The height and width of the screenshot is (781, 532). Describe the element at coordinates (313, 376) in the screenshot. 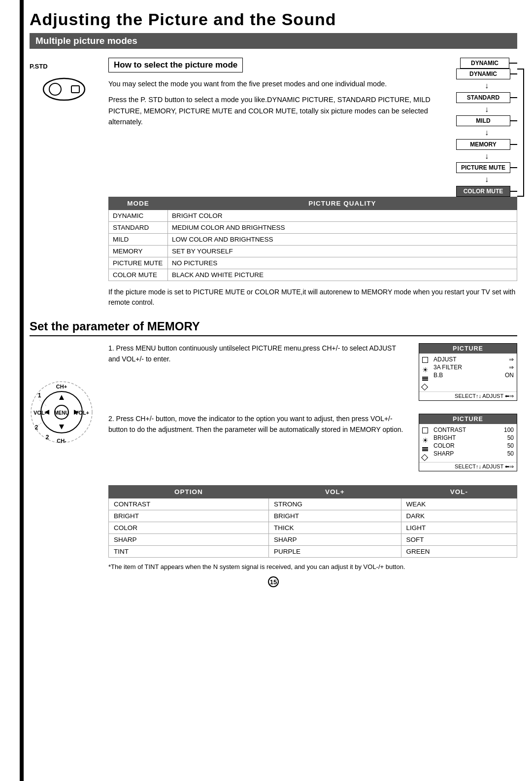

I see `instructions-menus-row: 1. Press MENU button continuously untils…` at that location.